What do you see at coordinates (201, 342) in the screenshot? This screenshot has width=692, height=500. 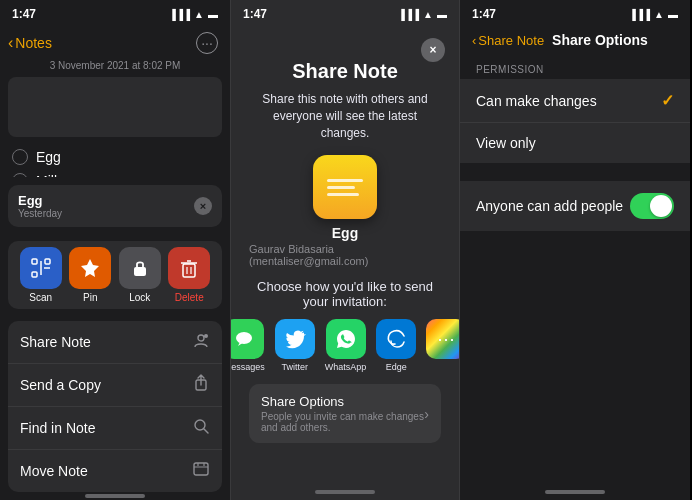 I see `share-note-icon` at bounding box center [201, 342].